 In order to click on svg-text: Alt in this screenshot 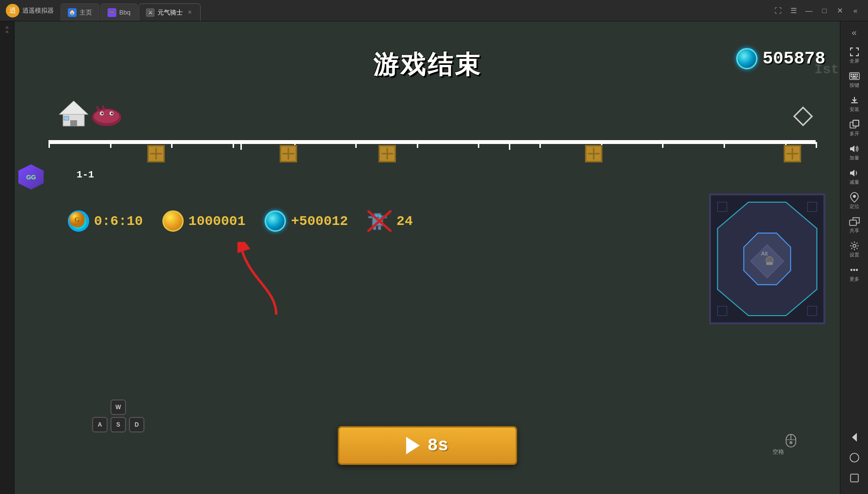, I will do `click(764, 253)`.